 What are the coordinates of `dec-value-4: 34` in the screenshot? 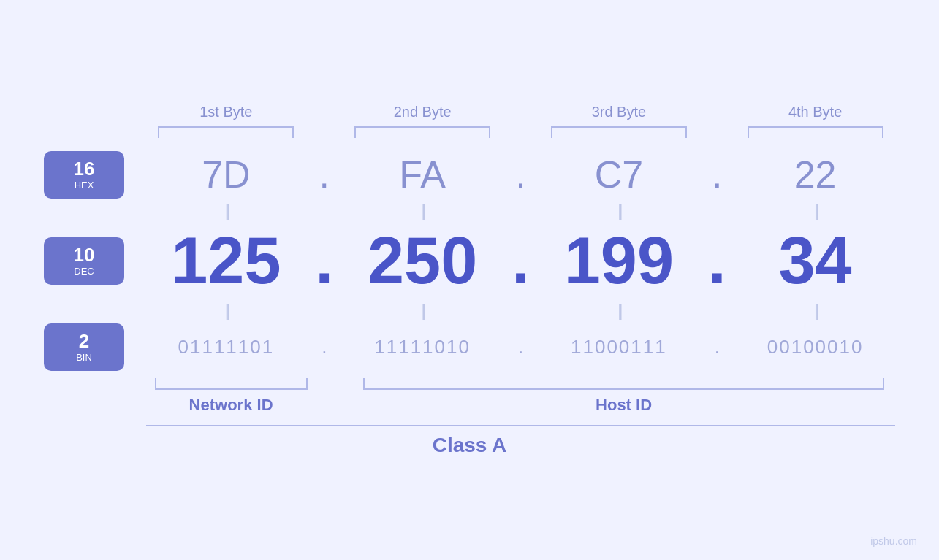 It's located at (816, 261).